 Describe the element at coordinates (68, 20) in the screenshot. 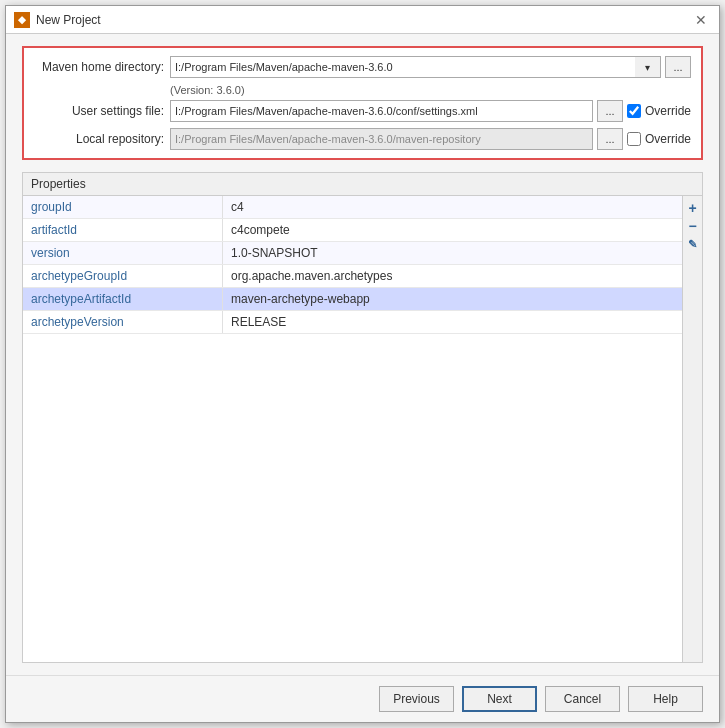

I see `window-title: New Project` at that location.